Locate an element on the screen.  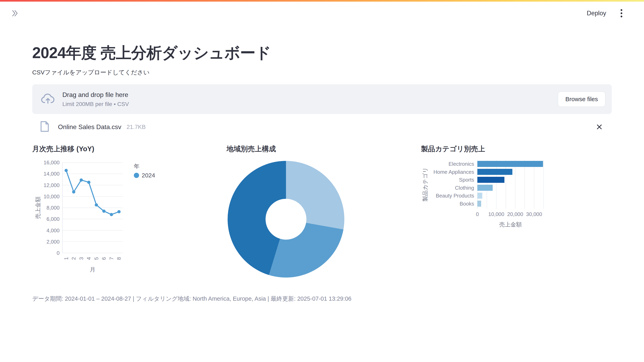
bar-chart-panel: 製品カテゴリ別売上 製品カテゴリElectronicsHome Applianc… is located at coordinates (514, 217).